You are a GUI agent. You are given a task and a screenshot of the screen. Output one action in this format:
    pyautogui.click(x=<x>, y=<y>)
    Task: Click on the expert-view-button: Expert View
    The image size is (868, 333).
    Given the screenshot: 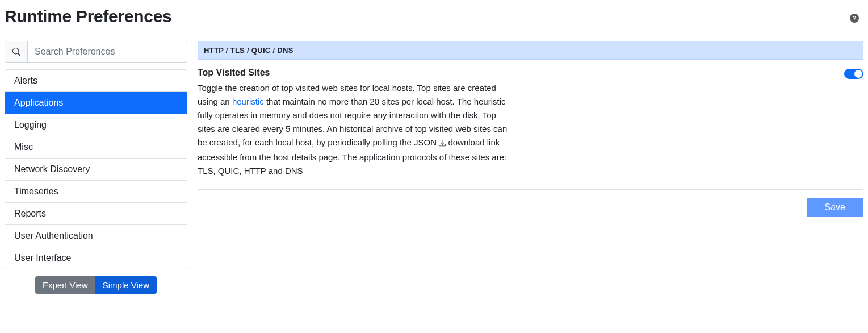 What is the action you would take?
    pyautogui.click(x=65, y=285)
    